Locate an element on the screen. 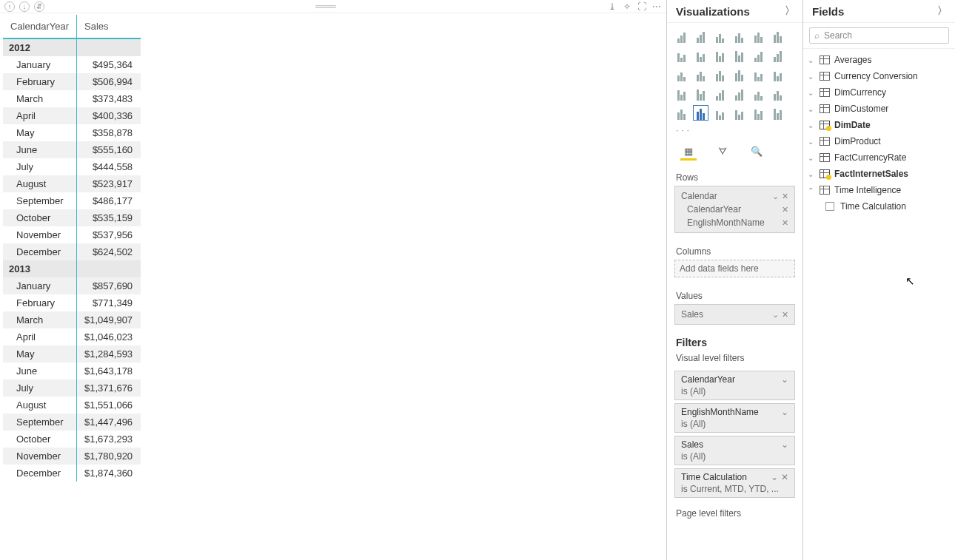  slicer-viz-icon is located at coordinates (777, 93).